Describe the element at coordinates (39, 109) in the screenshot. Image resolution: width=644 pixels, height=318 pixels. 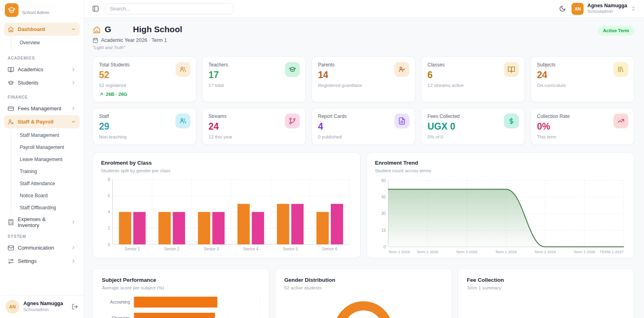
I see `sidebar-item-label: Fees Management` at that location.